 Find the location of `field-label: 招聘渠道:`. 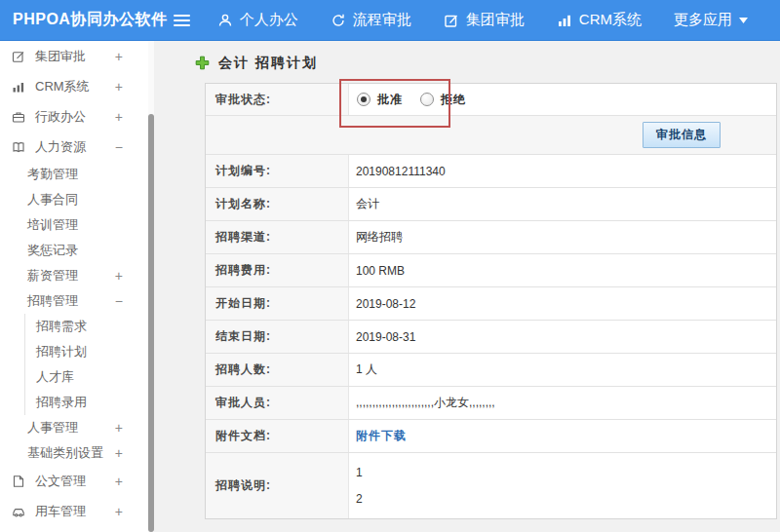

field-label: 招聘渠道: is located at coordinates (277, 238).